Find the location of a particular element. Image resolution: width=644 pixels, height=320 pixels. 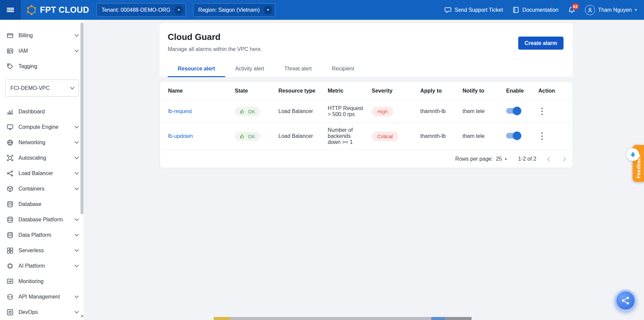

metric-value: HTTP Request > 500.0 rps is located at coordinates (345, 111).